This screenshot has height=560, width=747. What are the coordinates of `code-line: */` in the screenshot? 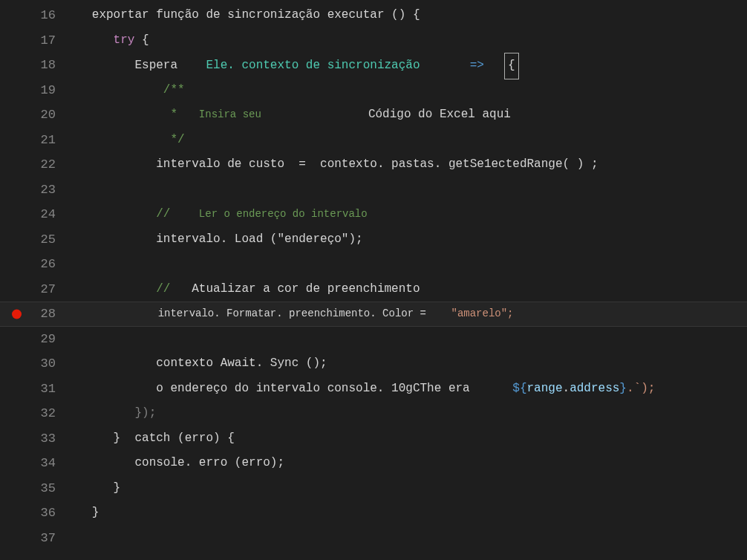 It's located at (408, 140).